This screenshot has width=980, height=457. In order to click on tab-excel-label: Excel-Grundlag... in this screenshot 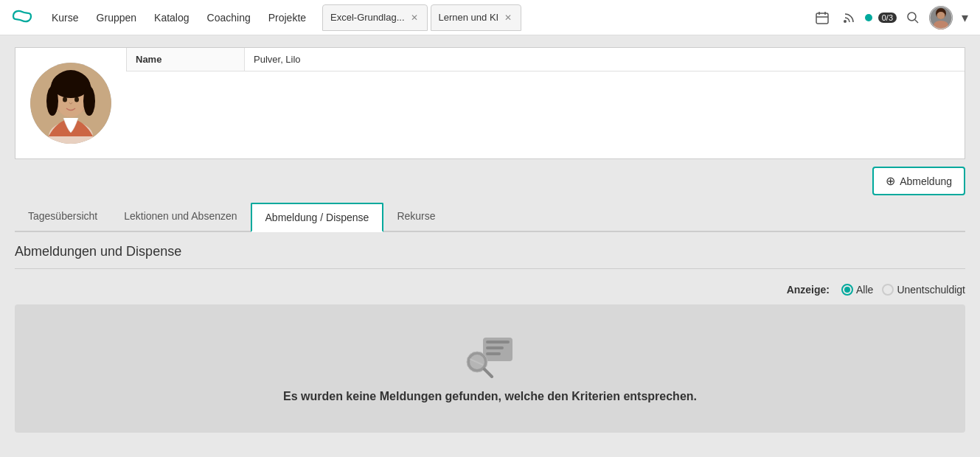, I will do `click(367, 18)`.